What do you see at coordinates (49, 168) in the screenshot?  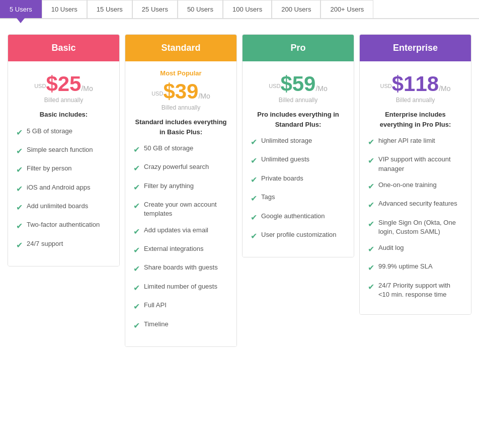 I see `feature-text: Filter by person` at bounding box center [49, 168].